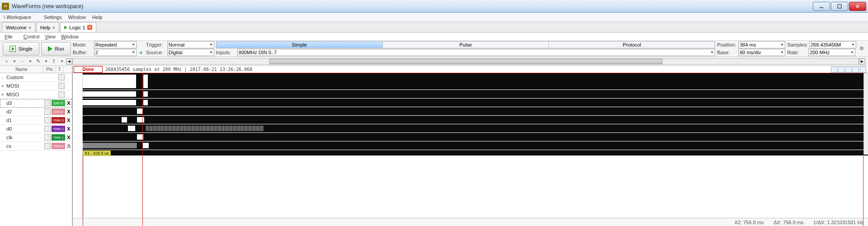 This screenshot has width=868, height=226. Describe the element at coordinates (115, 52) in the screenshot. I see `buffer-select: 2` at that location.